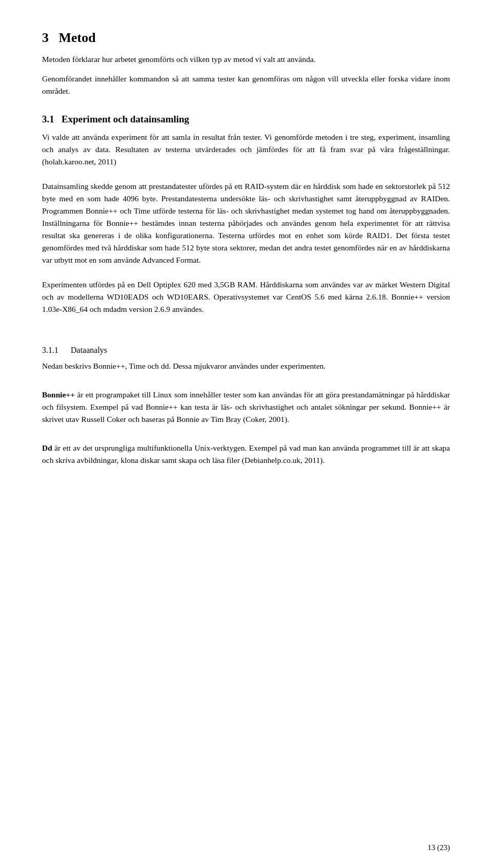 This screenshot has width=492, height=868. What do you see at coordinates (58, 394) in the screenshot?
I see `bonnie-bold: Bonnie++` at bounding box center [58, 394].